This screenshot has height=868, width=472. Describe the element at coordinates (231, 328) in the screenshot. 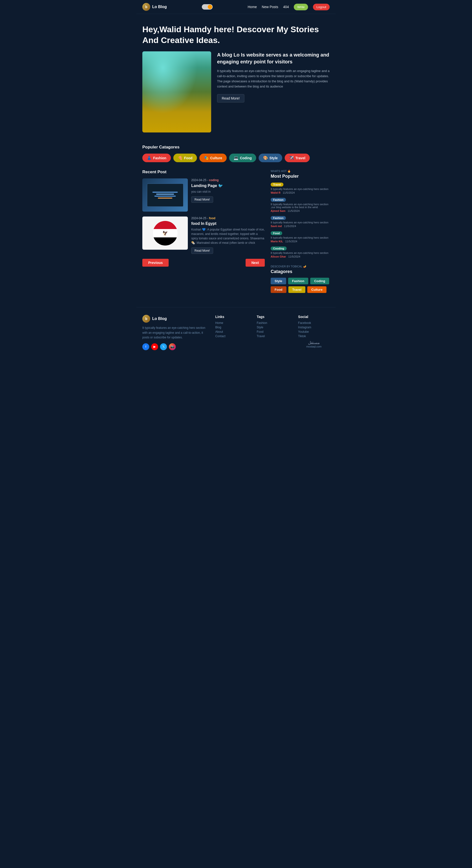

I see `footer-link-blog: Blog` at that location.